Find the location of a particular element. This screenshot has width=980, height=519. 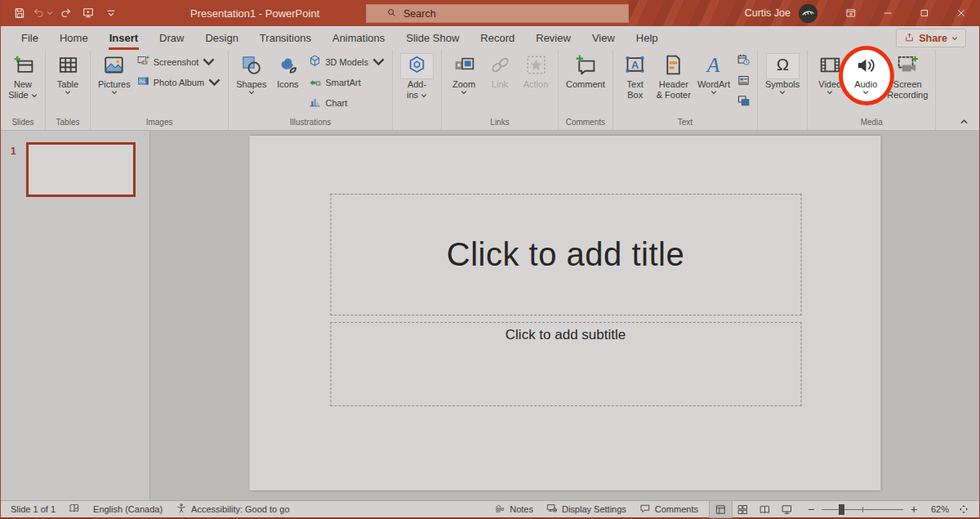

tab-file: File is located at coordinates (29, 38).